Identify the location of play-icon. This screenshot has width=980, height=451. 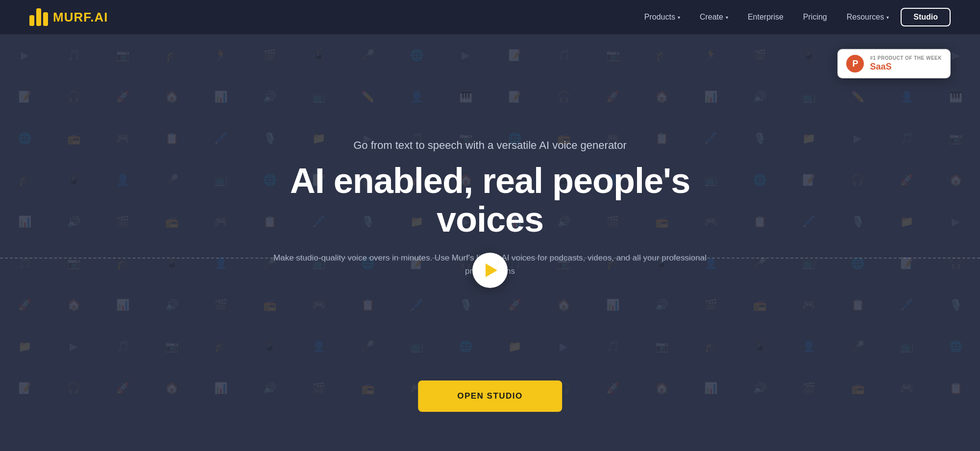
(491, 270).